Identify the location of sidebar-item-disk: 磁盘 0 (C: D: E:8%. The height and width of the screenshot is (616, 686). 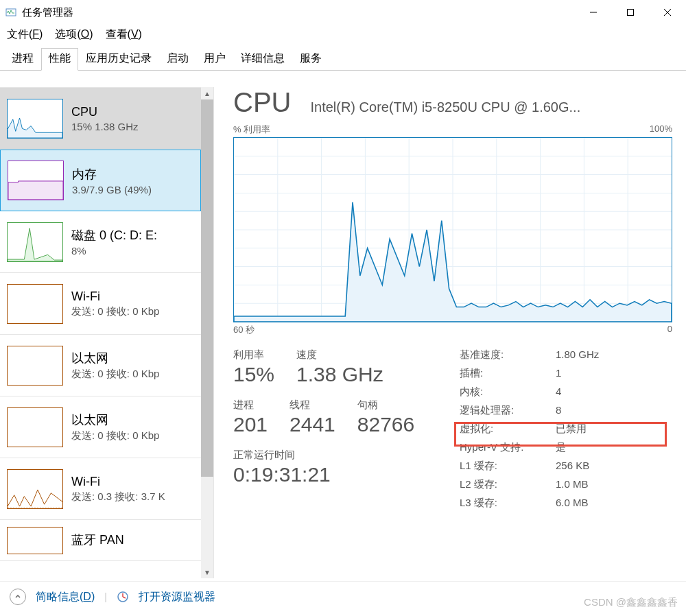
(100, 242).